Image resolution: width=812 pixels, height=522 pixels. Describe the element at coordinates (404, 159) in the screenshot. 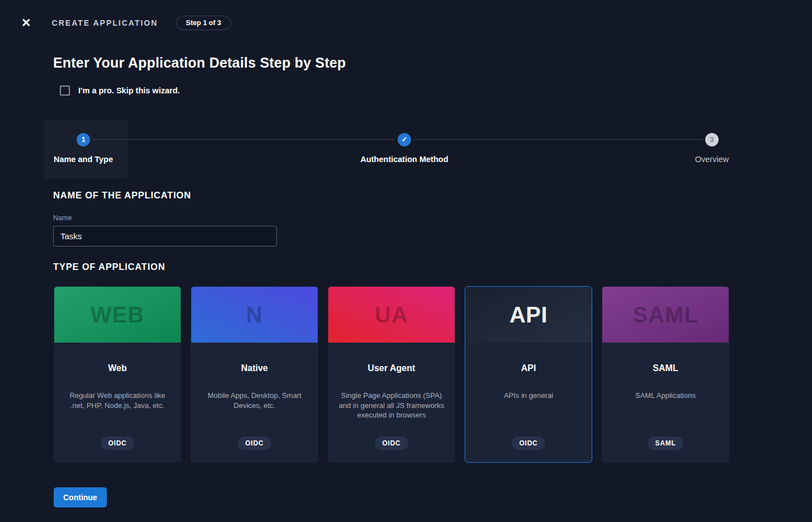

I see `step-label: Authentication Method` at that location.